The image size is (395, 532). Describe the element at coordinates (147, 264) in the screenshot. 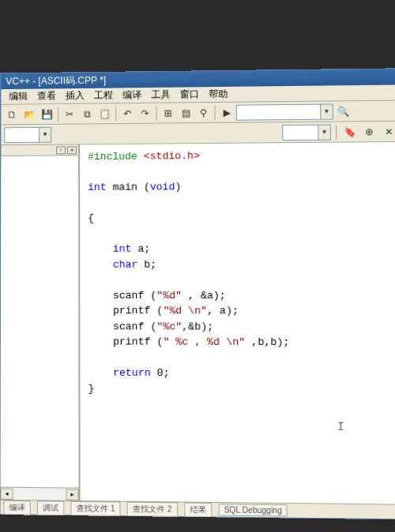

I see `code-var-b: b;` at that location.